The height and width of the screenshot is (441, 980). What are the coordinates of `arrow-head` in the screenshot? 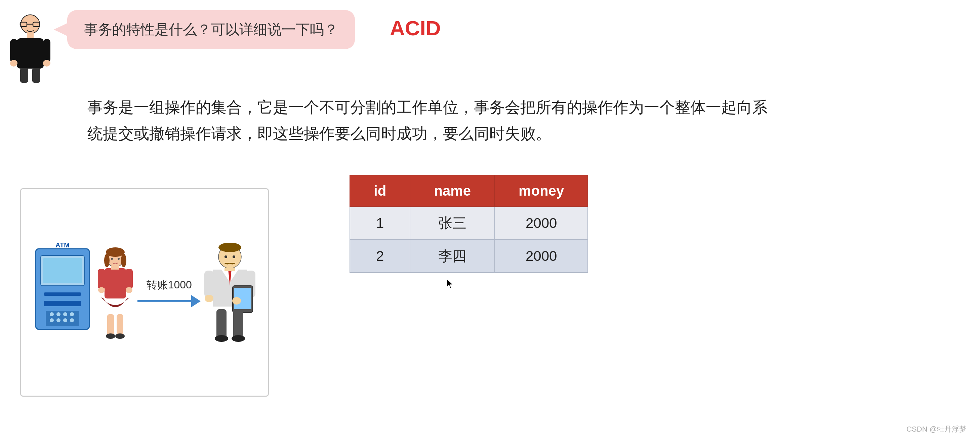 It's located at (196, 301).